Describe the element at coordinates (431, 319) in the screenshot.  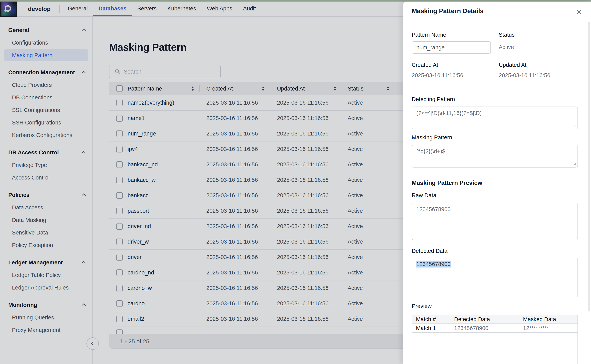
I see `preview-col-match: Match #` at that location.